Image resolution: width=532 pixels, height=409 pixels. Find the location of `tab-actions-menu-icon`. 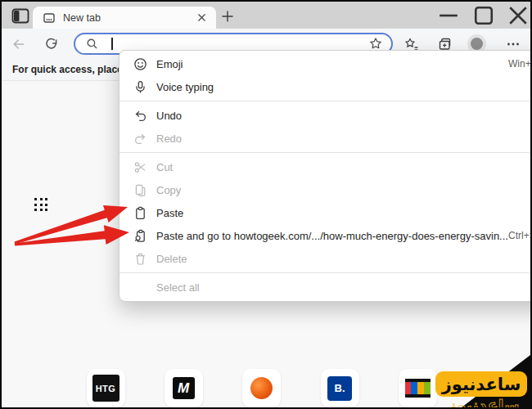

tab-actions-menu-icon is located at coordinates (20, 16).